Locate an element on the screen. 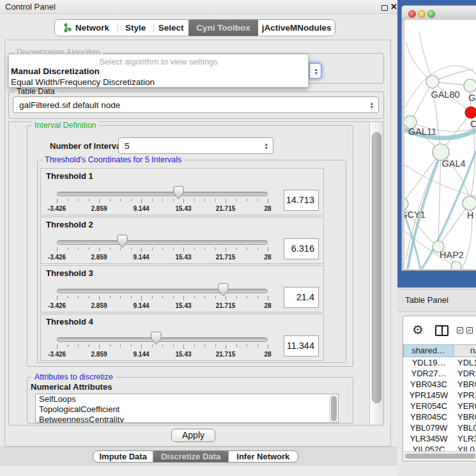 Image resolution: width=476 pixels, height=476 pixels. table-row: YBL079WYBL0 is located at coordinates (440, 428).